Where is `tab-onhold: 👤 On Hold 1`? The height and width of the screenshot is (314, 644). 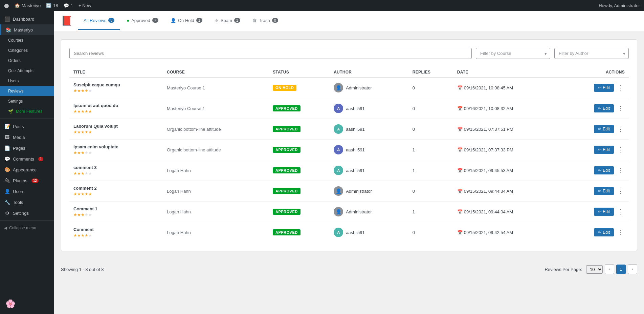 tab-onhold: 👤 On Hold 1 is located at coordinates (186, 21).